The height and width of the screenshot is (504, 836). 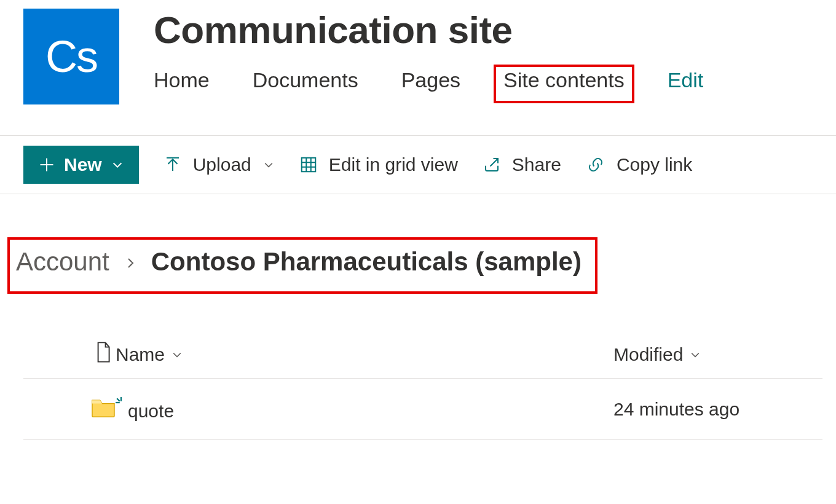 What do you see at coordinates (686, 80) in the screenshot?
I see `nav-edit: Edit` at bounding box center [686, 80].